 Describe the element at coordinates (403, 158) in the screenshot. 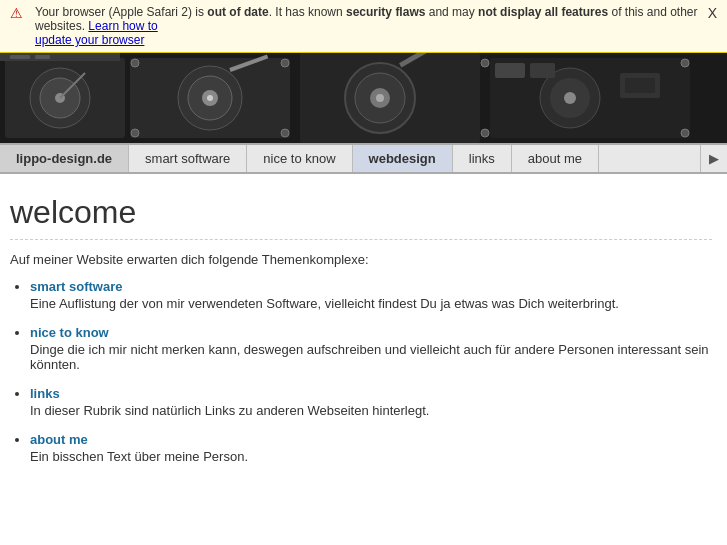

I see `nav-item-webdesign: webdesign` at that location.